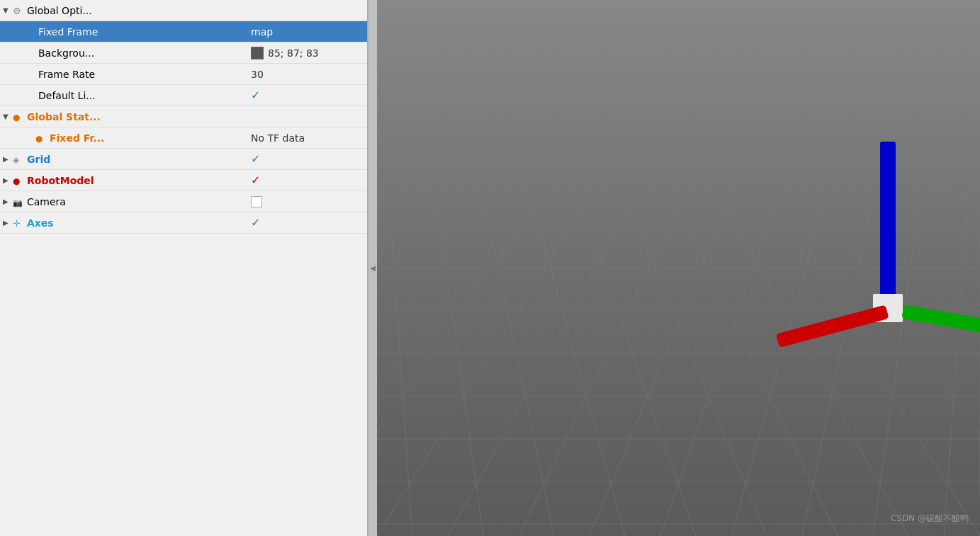 Image resolution: width=980 pixels, height=536 pixels. What do you see at coordinates (257, 202) in the screenshot?
I see `checkbox-empty` at bounding box center [257, 202].